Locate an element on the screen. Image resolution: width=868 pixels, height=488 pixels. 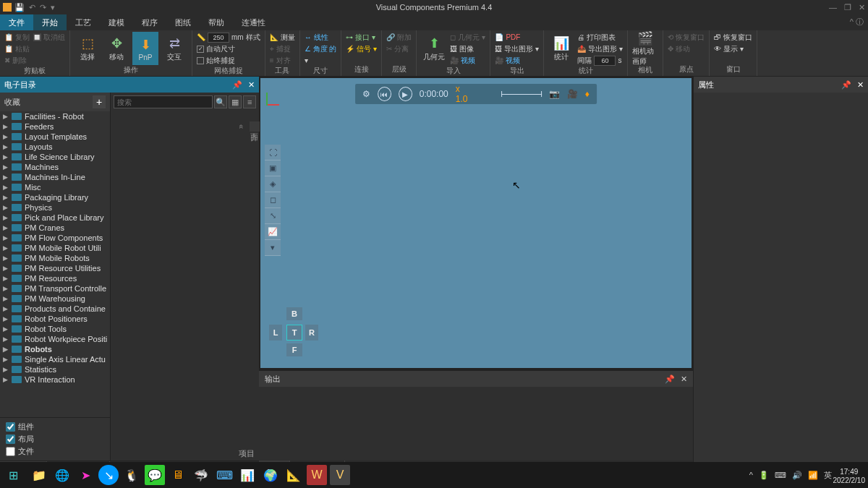
taskbar-matlab-icon: 📐 is located at coordinates (294, 475).